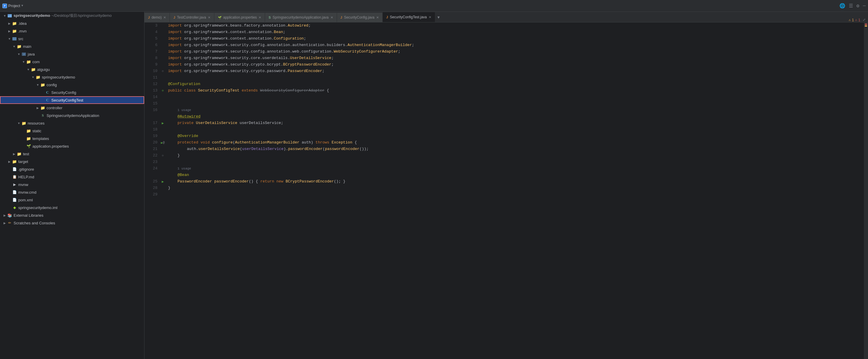 Image resolution: width=868 pixels, height=359 pixels. I want to click on sidebar-item-templates: ▶ 📁 templates, so click(72, 138).